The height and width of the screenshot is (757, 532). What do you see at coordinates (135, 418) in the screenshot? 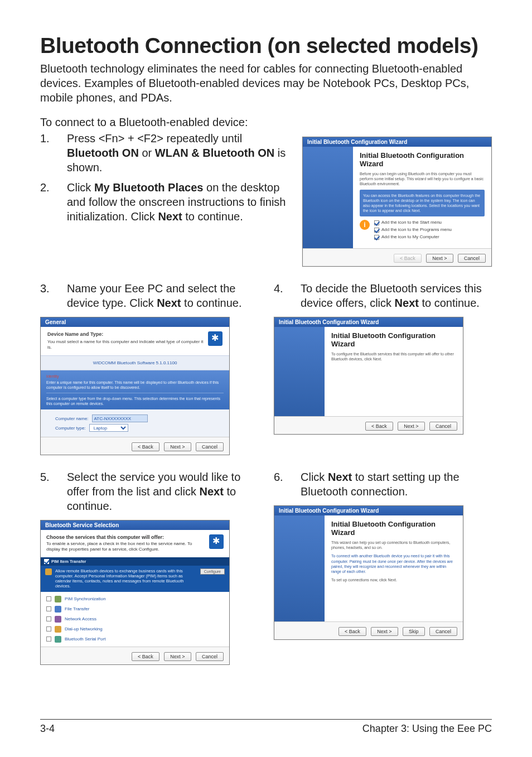
I see `computer-name-field: Computer name:` at bounding box center [135, 418].